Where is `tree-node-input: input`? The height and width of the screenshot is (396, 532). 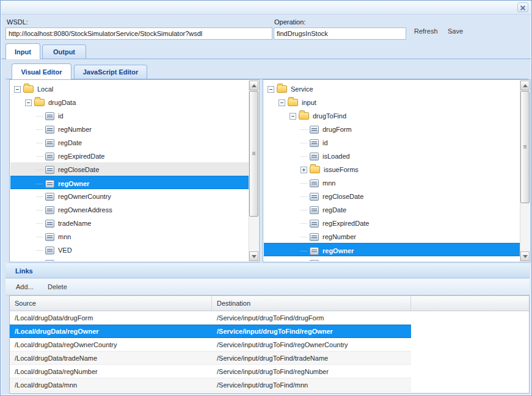 tree-node-input: input is located at coordinates (392, 102).